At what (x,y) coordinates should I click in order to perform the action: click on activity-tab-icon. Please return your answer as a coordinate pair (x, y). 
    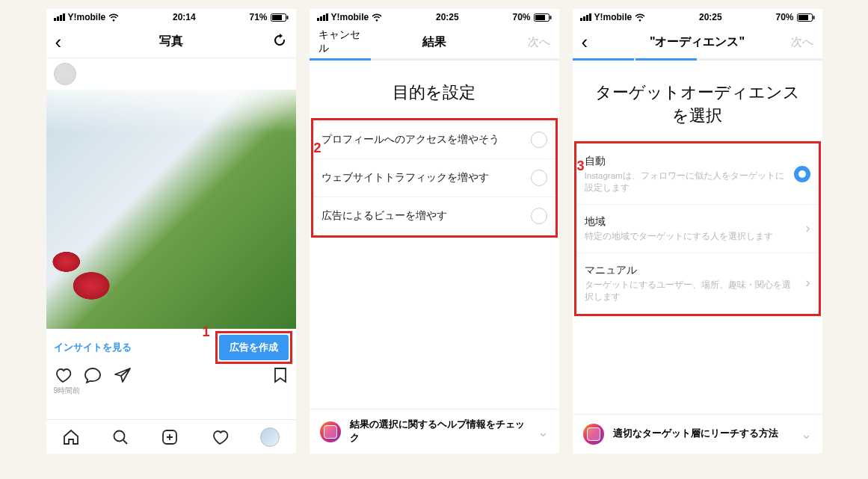
    Looking at the image, I should click on (220, 437).